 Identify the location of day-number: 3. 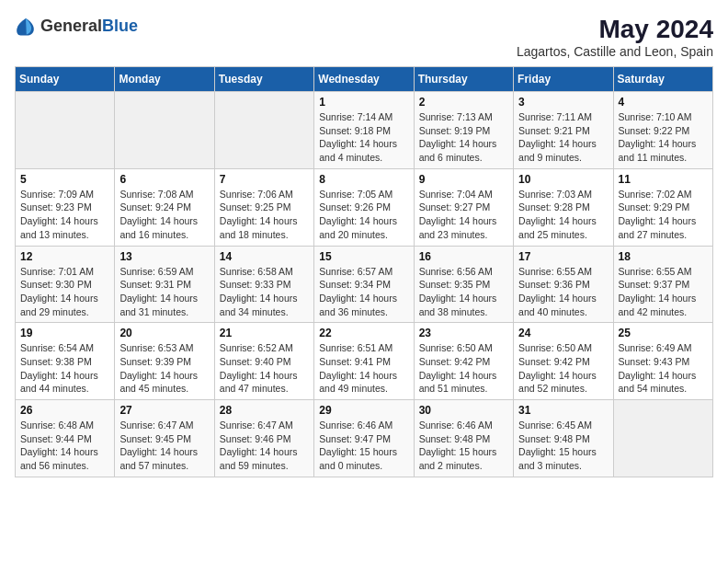
(563, 102).